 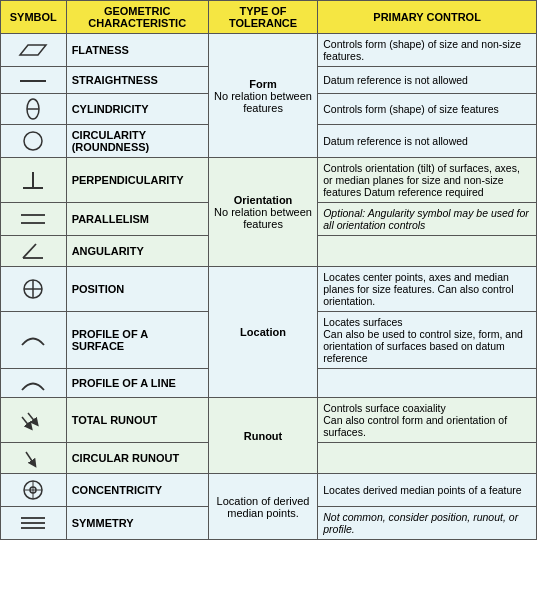 I want to click on table-row: CONCENTRICITY Location of derived median…, so click(x=269, y=490).